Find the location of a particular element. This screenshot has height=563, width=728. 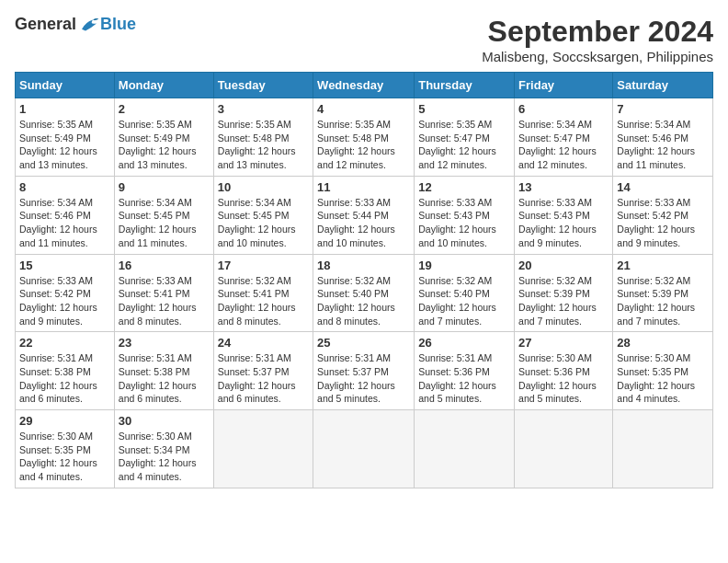

logo-blue-text: Blue is located at coordinates (118, 24).